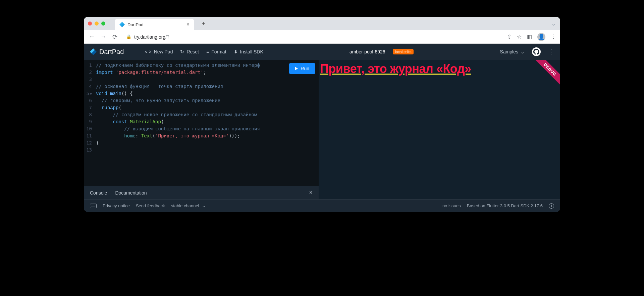 This screenshot has width=644, height=296. I want to click on info-icon: i, so click(551, 206).